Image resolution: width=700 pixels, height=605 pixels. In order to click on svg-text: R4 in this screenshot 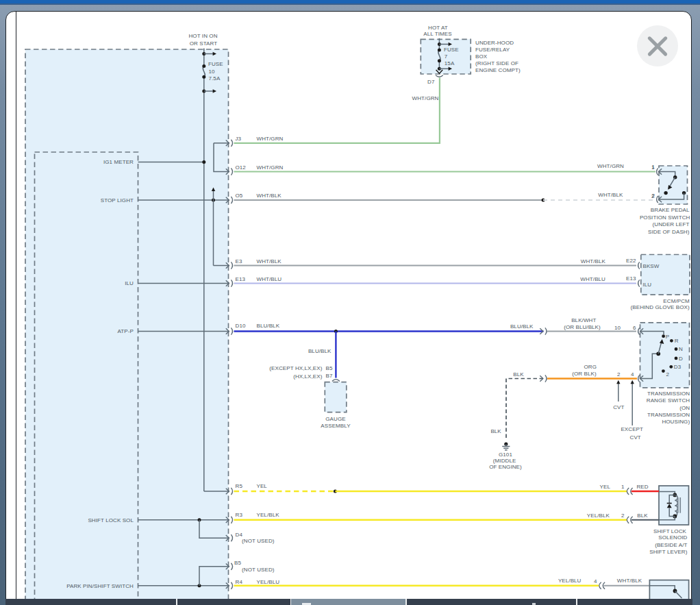, I will do `click(240, 582)`.